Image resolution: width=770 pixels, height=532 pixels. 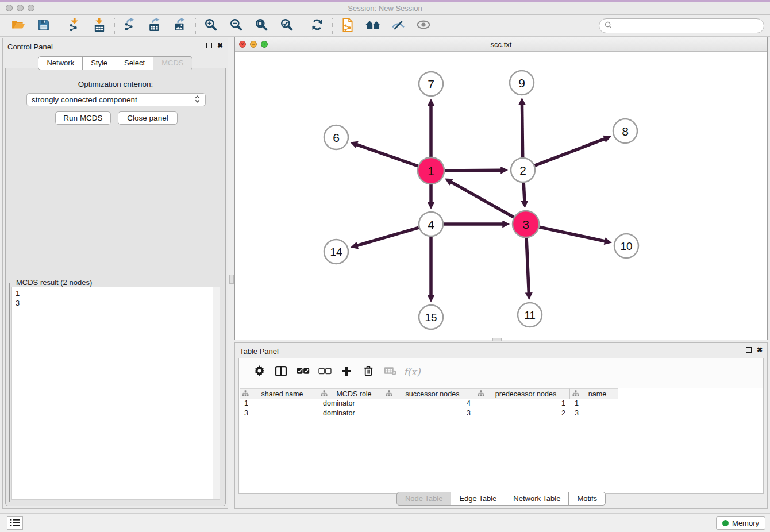 What do you see at coordinates (148, 118) in the screenshot?
I see `close-panel-button: Close panel` at bounding box center [148, 118].